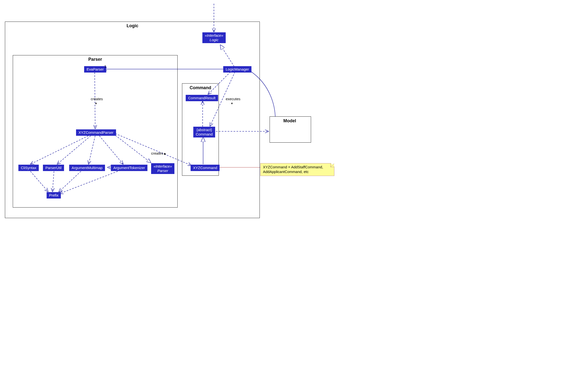 The image size is (588, 371). Describe the element at coordinates (87, 168) in the screenshot. I see `argument-multimap-name: ArgumentMultimap` at that location.